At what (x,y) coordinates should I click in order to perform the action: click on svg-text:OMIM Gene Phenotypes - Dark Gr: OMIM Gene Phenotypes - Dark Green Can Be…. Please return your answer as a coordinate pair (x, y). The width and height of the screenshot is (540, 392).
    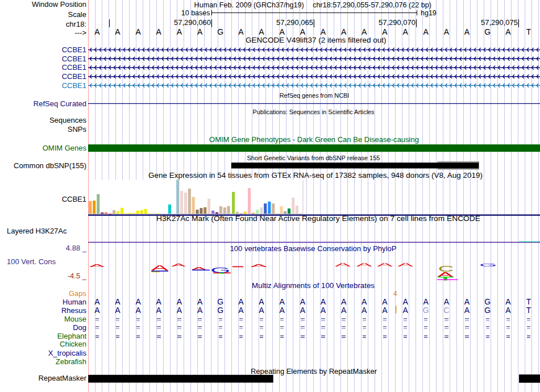
    Looking at the image, I should click on (314, 140).